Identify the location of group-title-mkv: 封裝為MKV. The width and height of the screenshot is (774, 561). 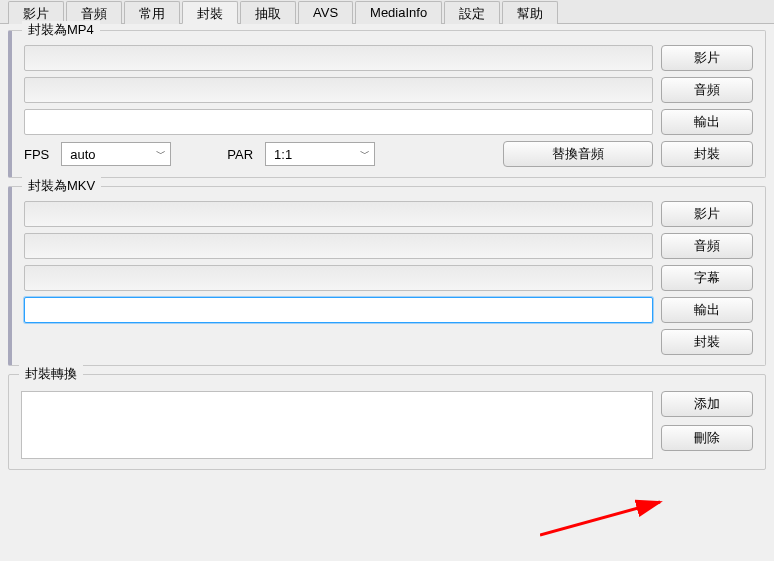
(62, 186).